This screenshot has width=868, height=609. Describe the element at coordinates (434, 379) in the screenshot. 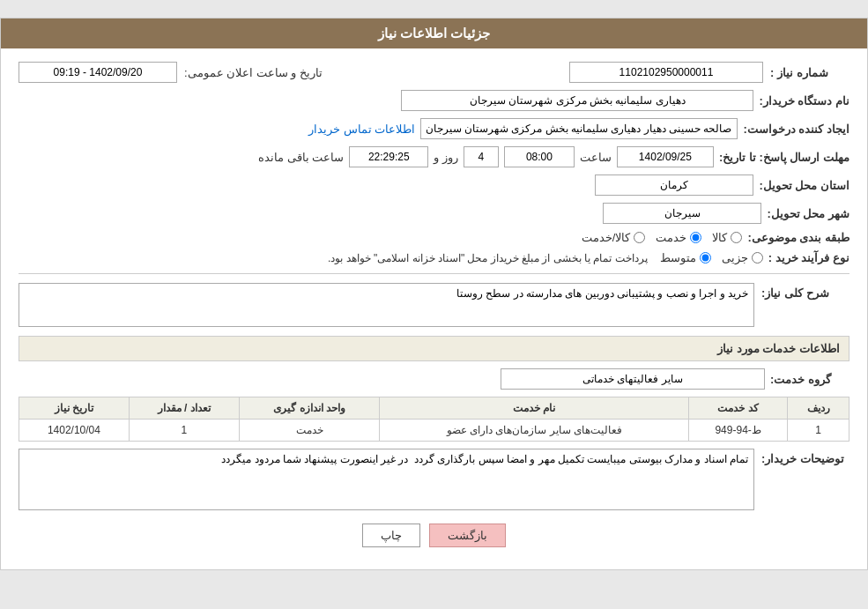

I see `row-gorooh: گروه خدمت:` at that location.